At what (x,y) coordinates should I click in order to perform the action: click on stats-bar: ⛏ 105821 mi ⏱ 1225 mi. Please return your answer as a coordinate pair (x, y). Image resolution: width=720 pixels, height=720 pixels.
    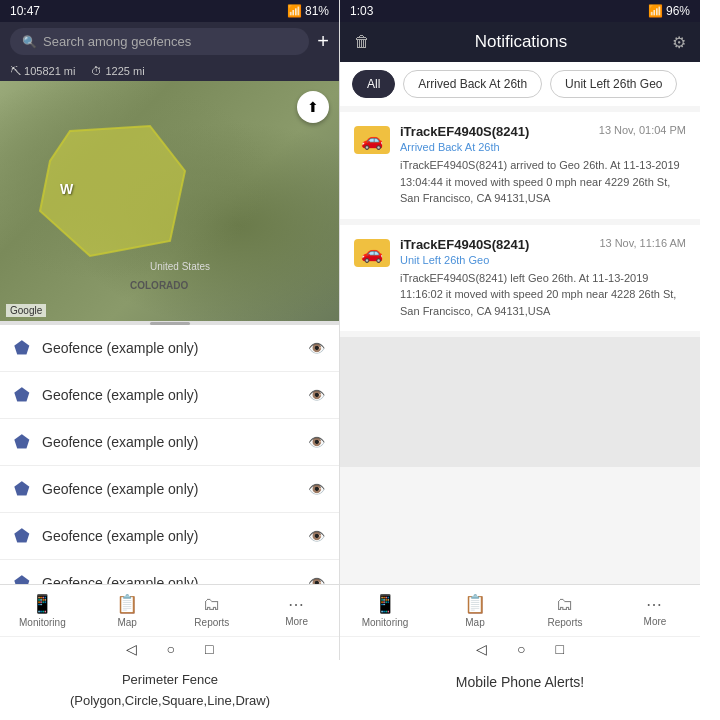
    Looking at the image, I should click on (170, 71).